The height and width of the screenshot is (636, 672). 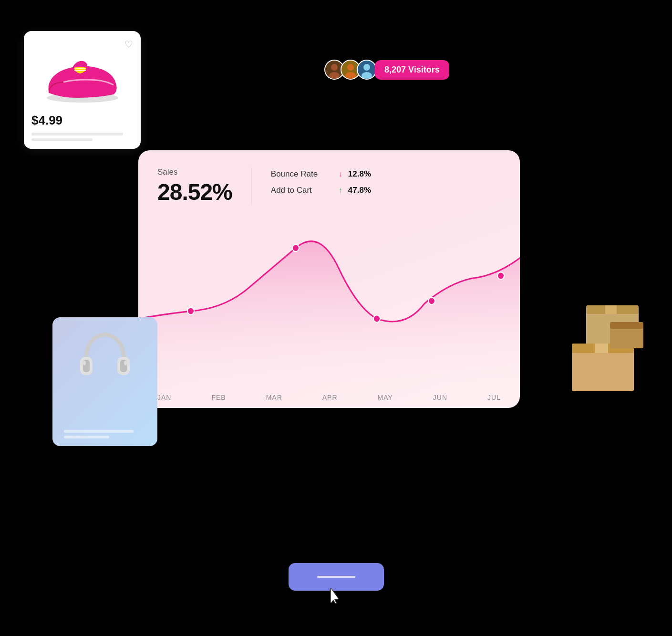 What do you see at coordinates (195, 192) in the screenshot?
I see `sales-value: 28.52%` at bounding box center [195, 192].